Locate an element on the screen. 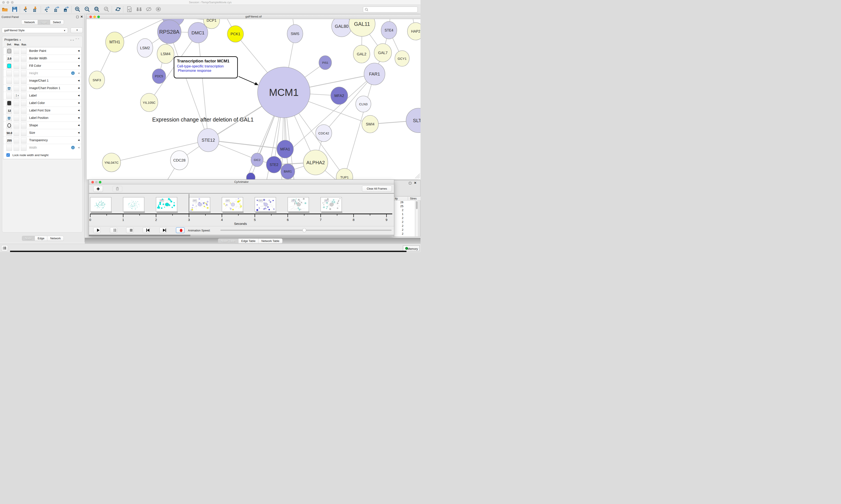 The width and height of the screenshot is (841, 504). property-row-image-chart-1: Image/Chart 1◀ is located at coordinates (42, 81).